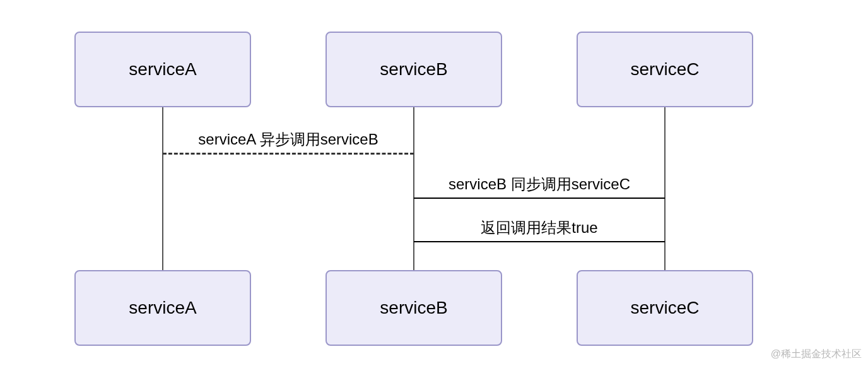  What do you see at coordinates (163, 308) in the screenshot?
I see `participant-service-a-bottom: serviceA` at bounding box center [163, 308].